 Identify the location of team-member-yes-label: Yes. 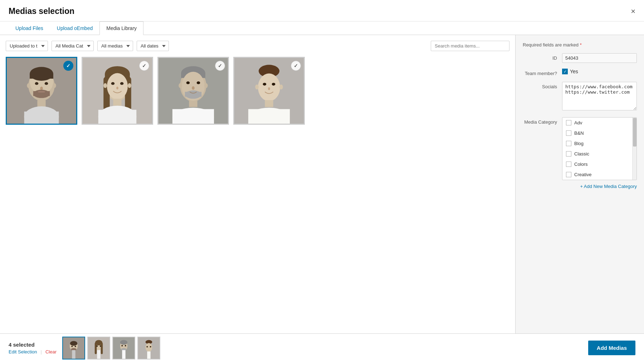
(574, 71).